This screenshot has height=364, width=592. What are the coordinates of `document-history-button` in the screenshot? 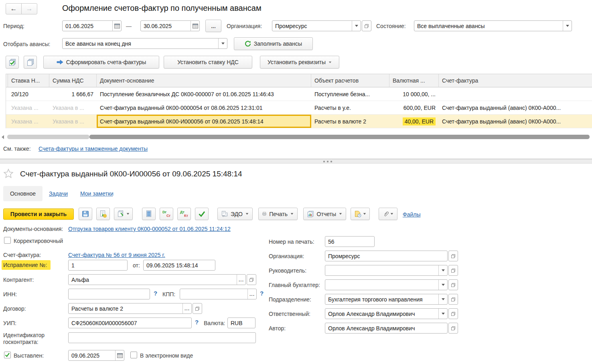 It's located at (360, 214).